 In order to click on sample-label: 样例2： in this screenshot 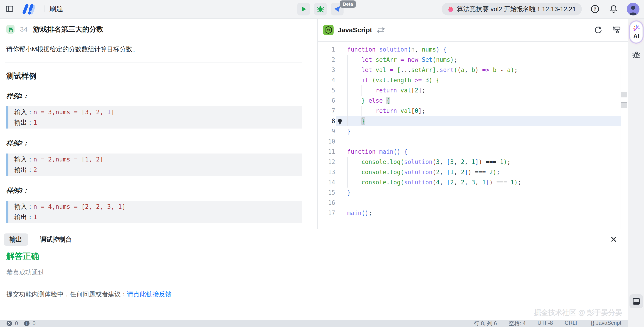, I will do `click(158, 143)`.